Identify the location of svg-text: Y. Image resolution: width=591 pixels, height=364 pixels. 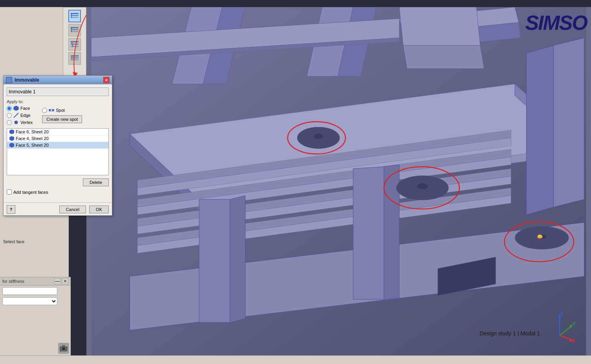
(574, 324).